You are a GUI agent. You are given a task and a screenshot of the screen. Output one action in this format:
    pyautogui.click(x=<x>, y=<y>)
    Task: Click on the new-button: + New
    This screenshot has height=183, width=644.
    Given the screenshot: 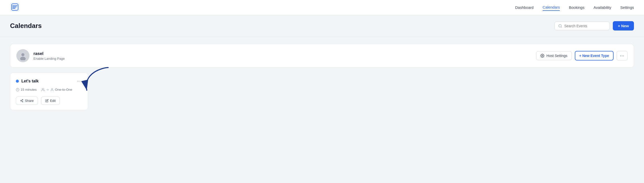 What is the action you would take?
    pyautogui.click(x=623, y=26)
    